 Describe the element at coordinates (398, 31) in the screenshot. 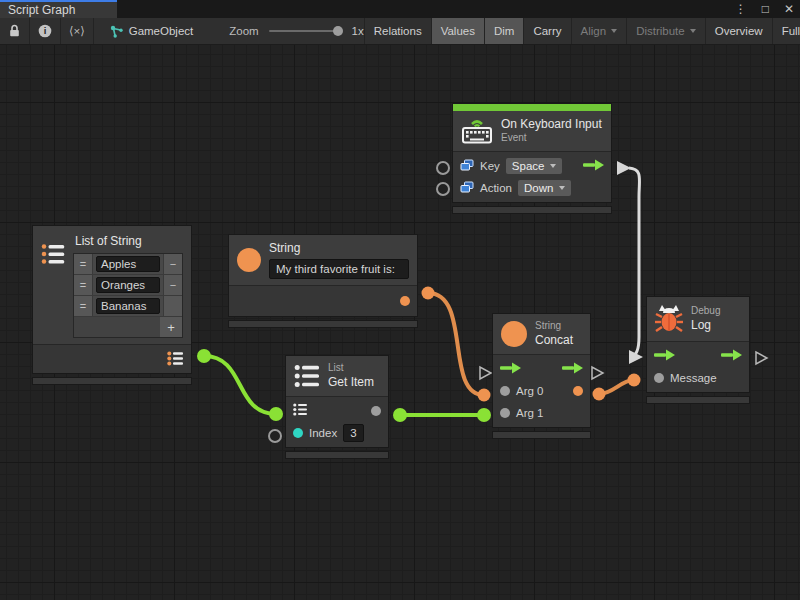

I see `relations-button: Relations` at that location.